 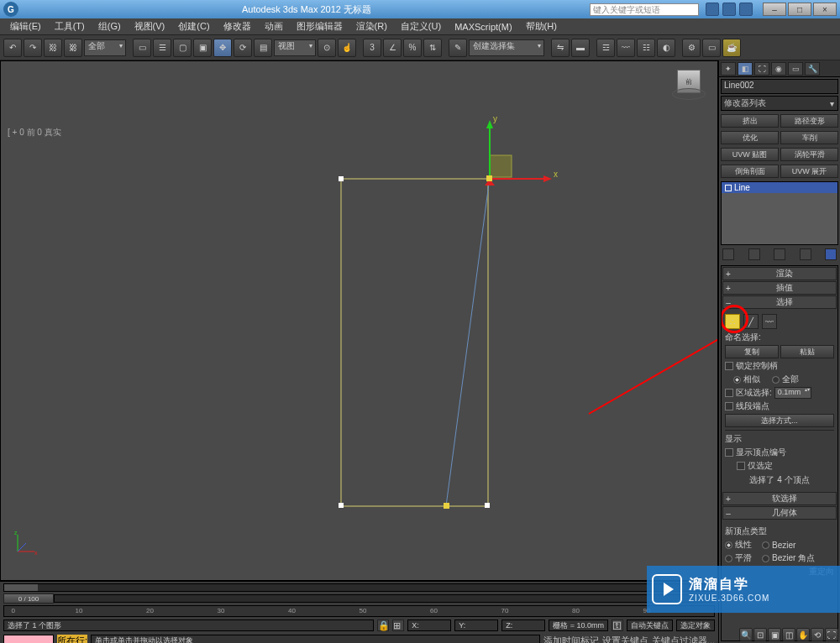 I want to click on ref-coord-select: 视图, so click(x=295, y=48).